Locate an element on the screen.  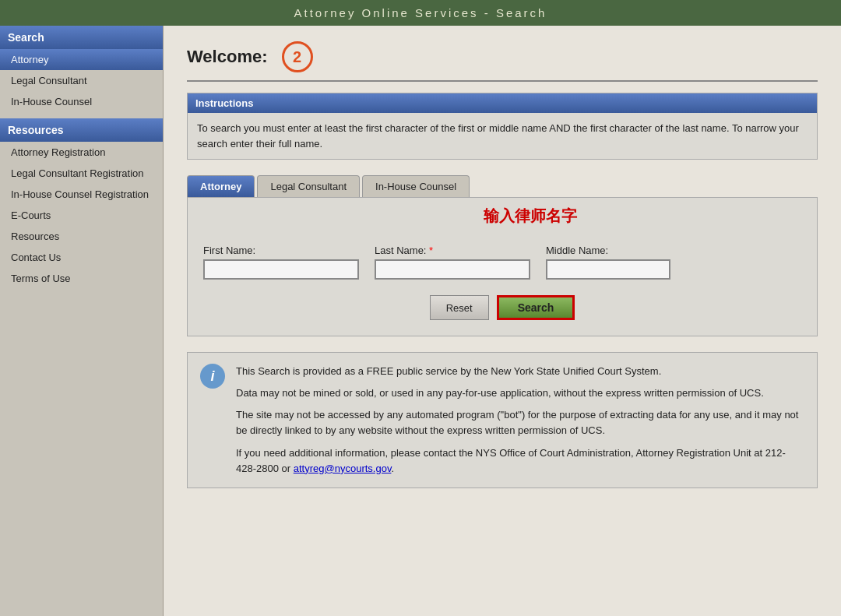
tab-attorney: Attorney is located at coordinates (221, 186).